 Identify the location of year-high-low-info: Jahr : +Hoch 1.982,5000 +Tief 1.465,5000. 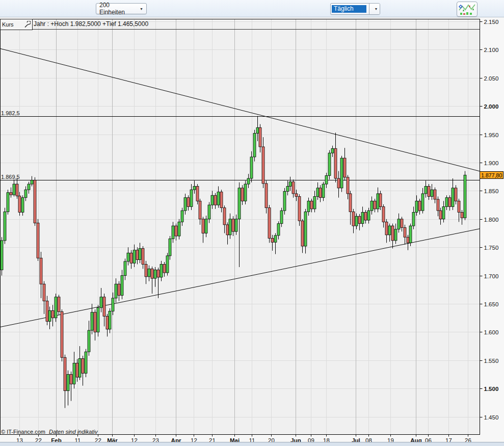
(91, 24).